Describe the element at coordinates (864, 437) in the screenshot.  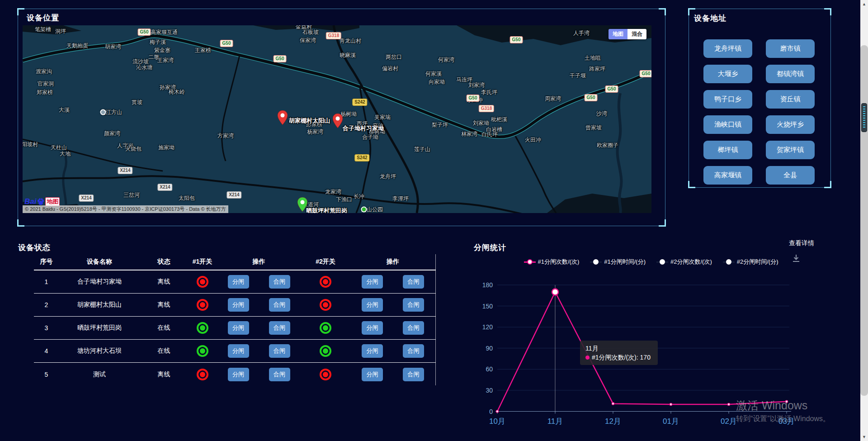
I see `scroll-down-arrow: ▼` at that location.